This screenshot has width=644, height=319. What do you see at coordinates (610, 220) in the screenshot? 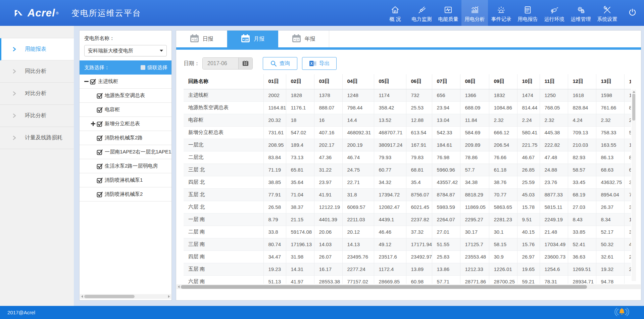
I see `table-cell: 8.34` at bounding box center [610, 220].